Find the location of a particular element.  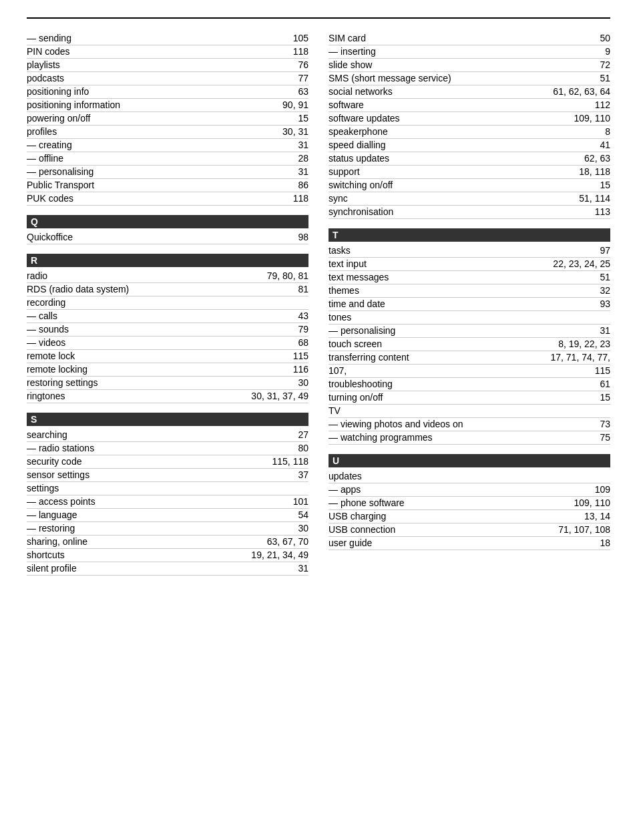

index-entry: — radio stations80 is located at coordinates (168, 449).